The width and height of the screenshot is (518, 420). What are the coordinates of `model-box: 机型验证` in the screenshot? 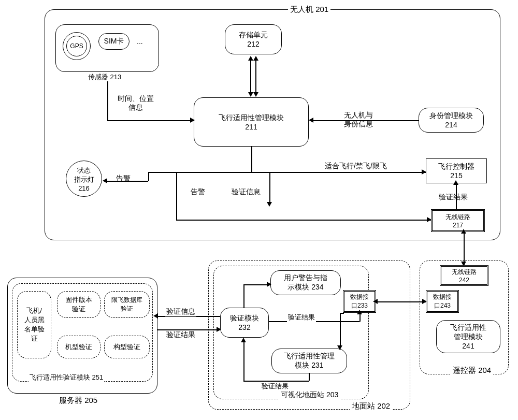 It's located at (79, 347).